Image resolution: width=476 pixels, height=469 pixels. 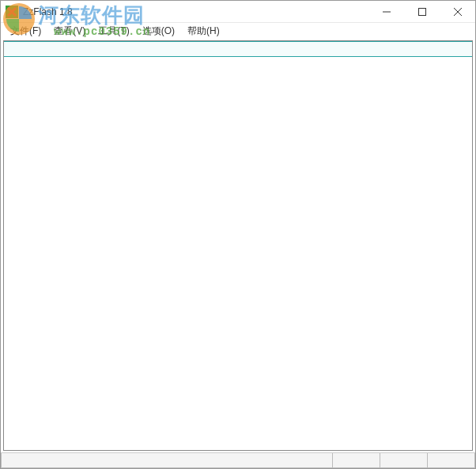 What do you see at coordinates (457, 11) in the screenshot?
I see `close-button` at bounding box center [457, 11].